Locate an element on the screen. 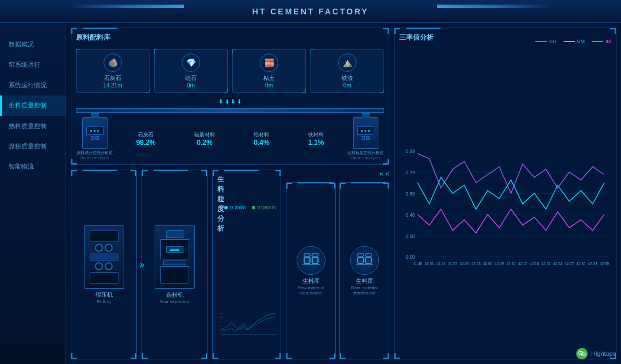  svg-text: 42:00 is located at coordinates (235, 334).